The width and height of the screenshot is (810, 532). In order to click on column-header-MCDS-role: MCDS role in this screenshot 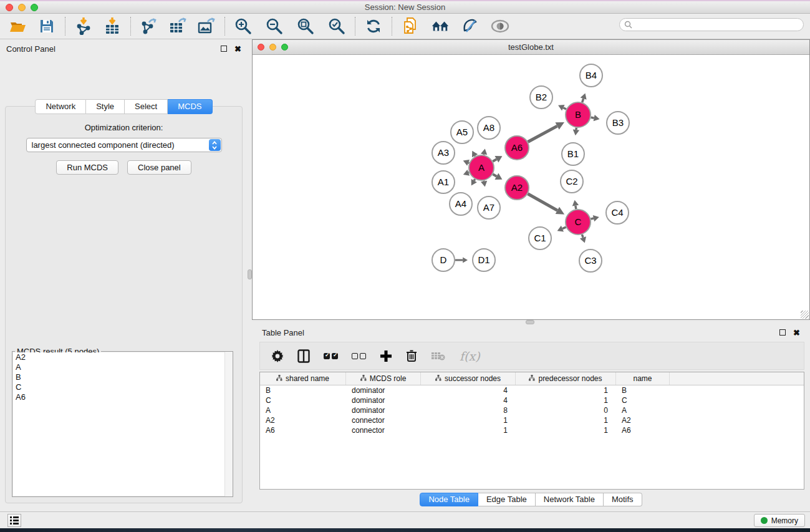, I will do `click(383, 379)`.